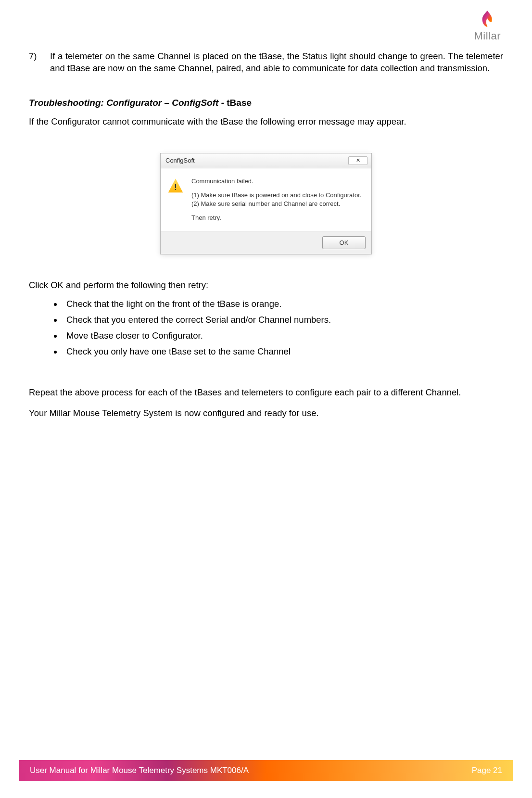  Describe the element at coordinates (277, 195) in the screenshot. I see `dialog-step-1: (1) Make sure tBase is powered on and cl…` at that location.